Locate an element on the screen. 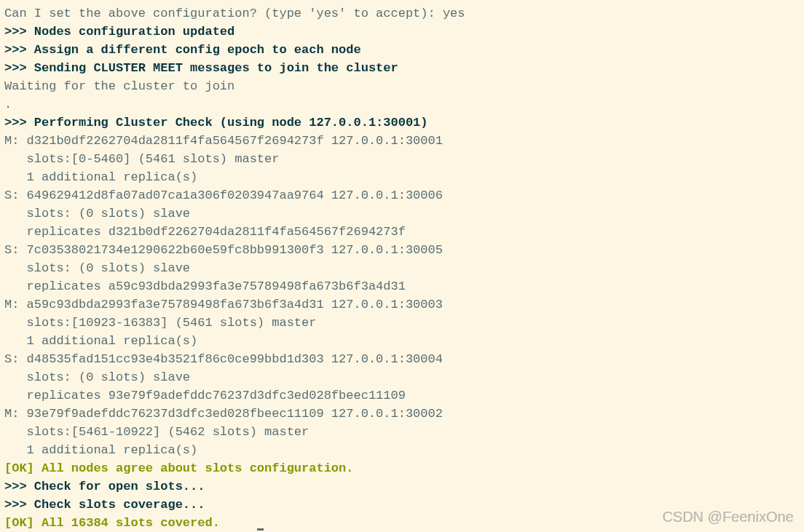 The width and height of the screenshot is (804, 532). node-line: M: 93e79f9adefddc76237d3dfc3ed028fbeec11… is located at coordinates (402, 413).